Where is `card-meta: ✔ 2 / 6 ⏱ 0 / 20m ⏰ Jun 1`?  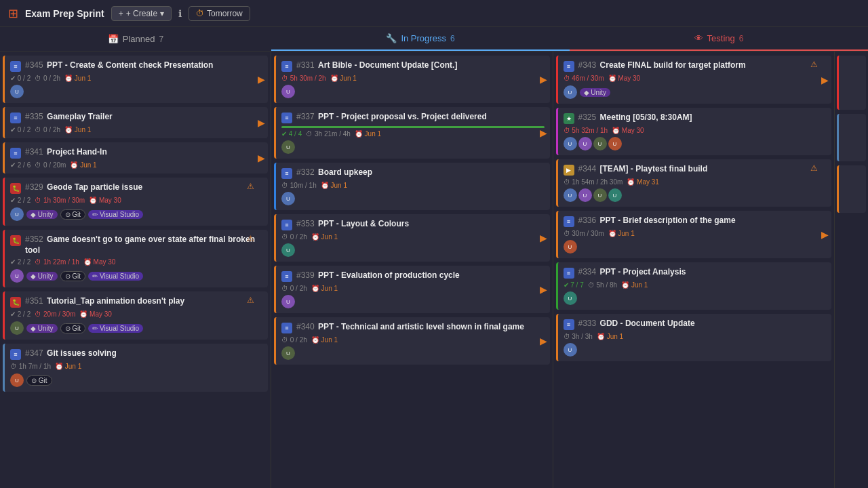 card-meta: ✔ 2 / 6 ⏱ 0 / 20m ⏰ Jun 1 is located at coordinates (136, 165).